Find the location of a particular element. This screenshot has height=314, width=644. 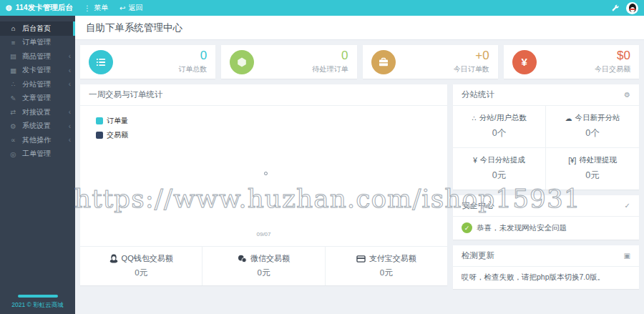

wrench-icon is located at coordinates (615, 9).